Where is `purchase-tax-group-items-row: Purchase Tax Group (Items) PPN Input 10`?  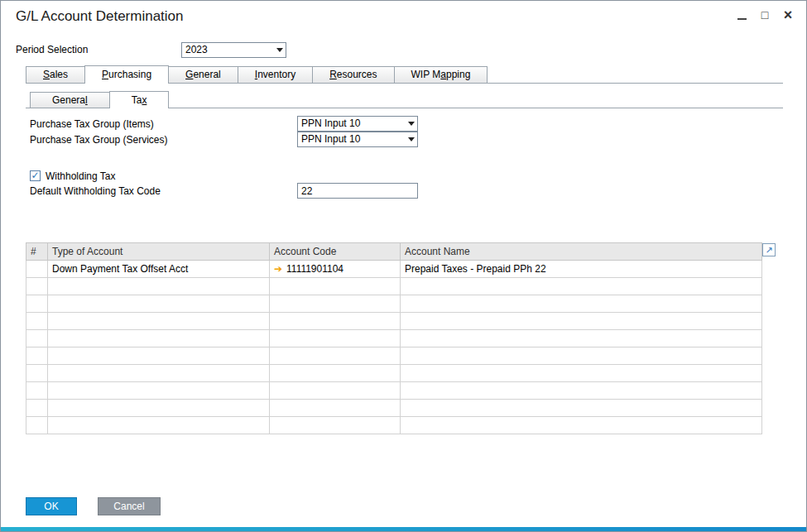
purchase-tax-group-items-row: Purchase Tax Group (Items) PPN Input 10 is located at coordinates (223, 124).